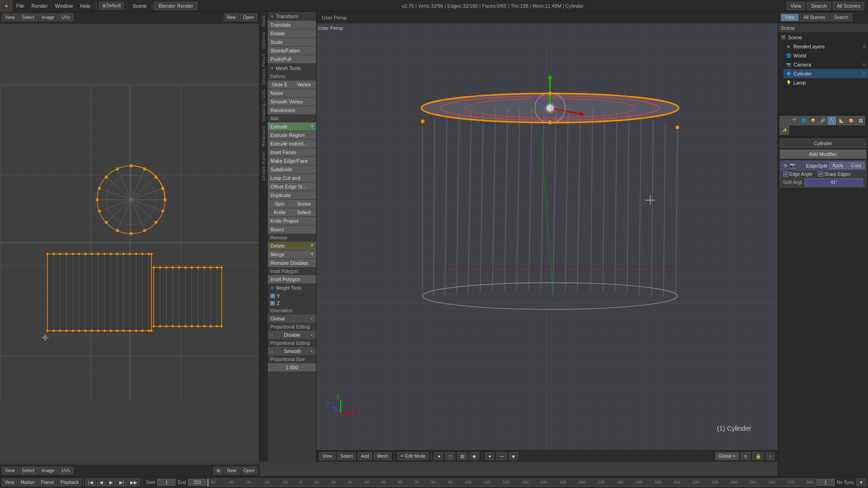  What do you see at coordinates (826, 65) in the screenshot?
I see `outliner-camera: 📷 Camera ⊞` at bounding box center [826, 65].